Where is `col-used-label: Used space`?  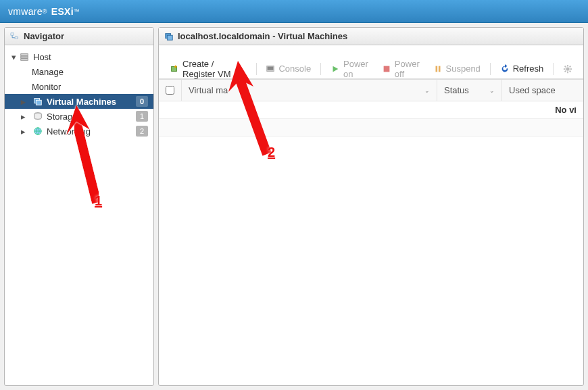 col-used-label: Used space is located at coordinates (533, 91).